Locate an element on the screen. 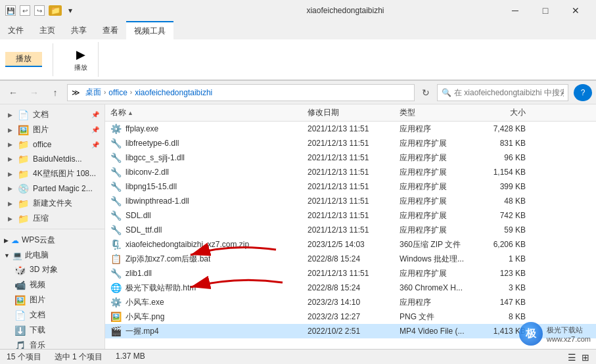 This screenshot has width=596, height=364. file-name-text: libwinpthread-1.dll is located at coordinates (158, 201).